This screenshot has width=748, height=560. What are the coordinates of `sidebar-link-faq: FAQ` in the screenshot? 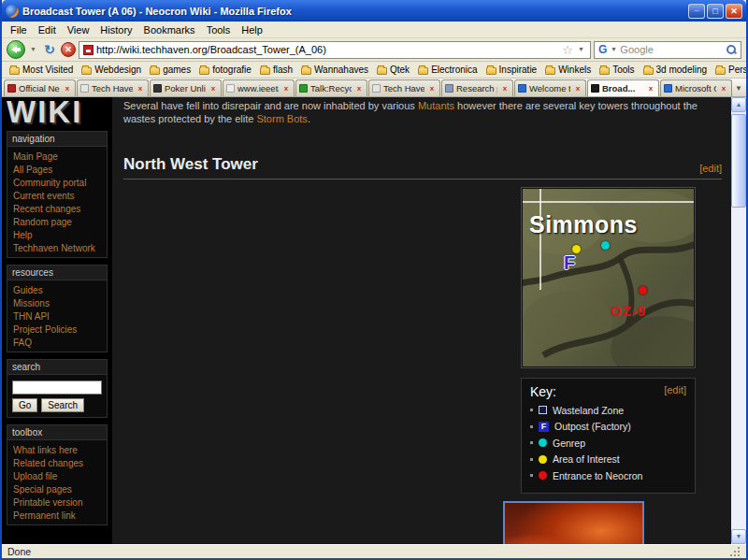 It's located at (22, 342).